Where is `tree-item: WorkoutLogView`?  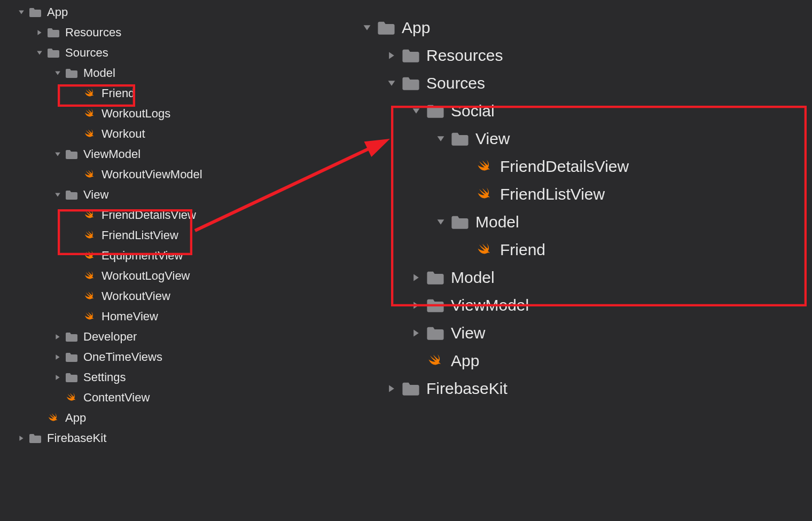 tree-item: WorkoutLogView is located at coordinates (166, 276).